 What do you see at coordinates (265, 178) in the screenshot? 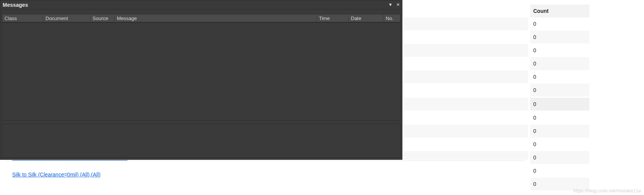
I see `below-inner` at bounding box center [265, 178].